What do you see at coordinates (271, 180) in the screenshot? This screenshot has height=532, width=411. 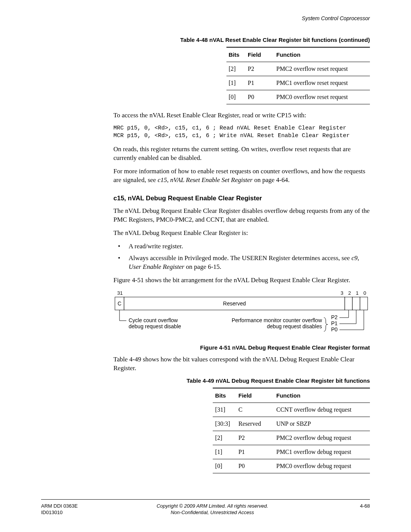 I see `text: on page 4-64.` at bounding box center [271, 180].